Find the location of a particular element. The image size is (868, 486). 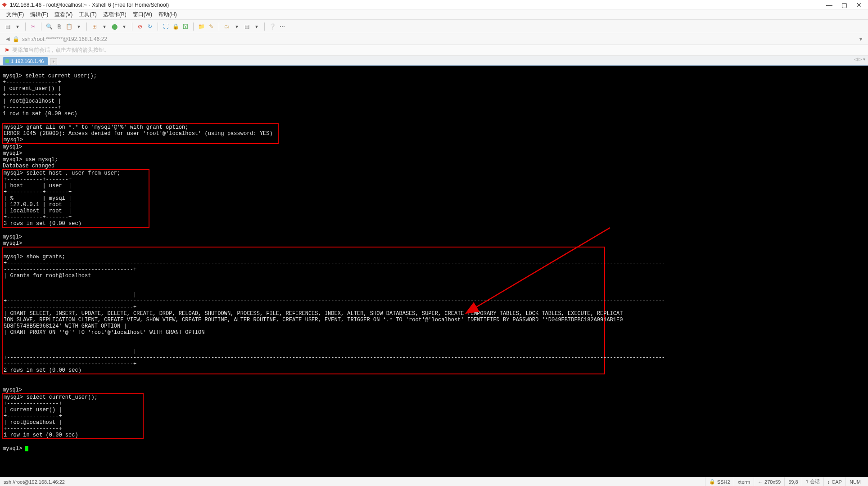

maximize-button: ▢ is located at coordinates (845, 5).